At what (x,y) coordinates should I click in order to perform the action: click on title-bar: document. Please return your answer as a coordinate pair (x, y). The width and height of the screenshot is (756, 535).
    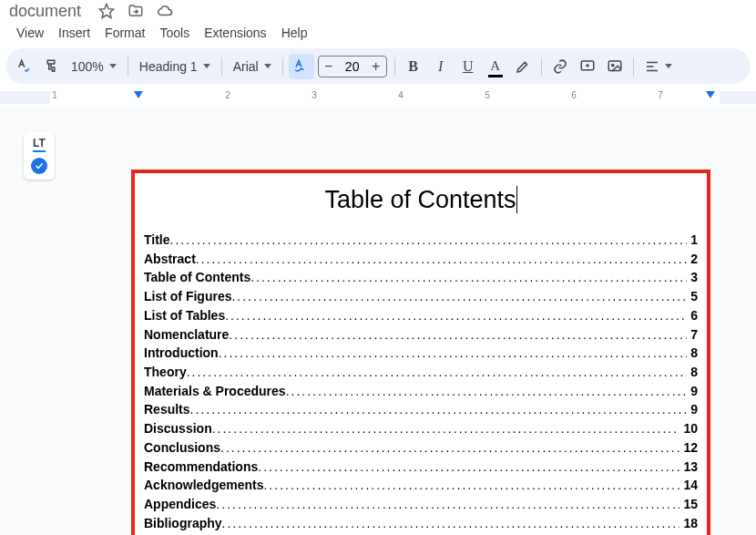
    Looking at the image, I should click on (378, 11).